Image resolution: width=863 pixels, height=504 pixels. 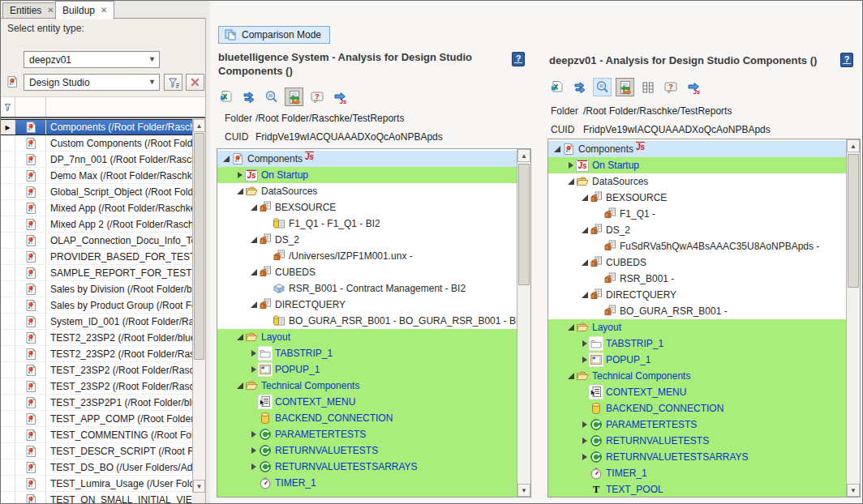 What do you see at coordinates (32, 11) in the screenshot?
I see `tab-entities: Entities` at bounding box center [32, 11].